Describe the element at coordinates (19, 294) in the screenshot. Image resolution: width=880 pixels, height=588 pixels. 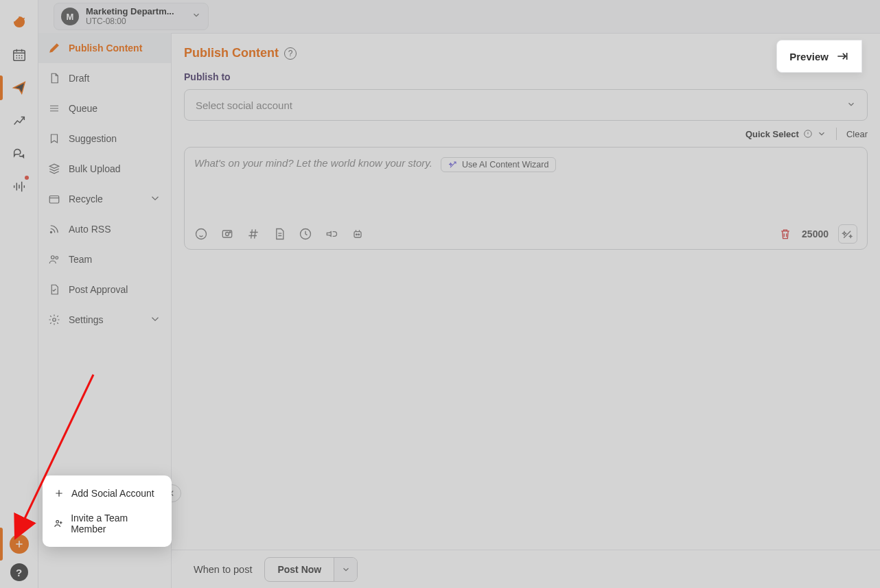
I see `left-rail: ?` at that location.